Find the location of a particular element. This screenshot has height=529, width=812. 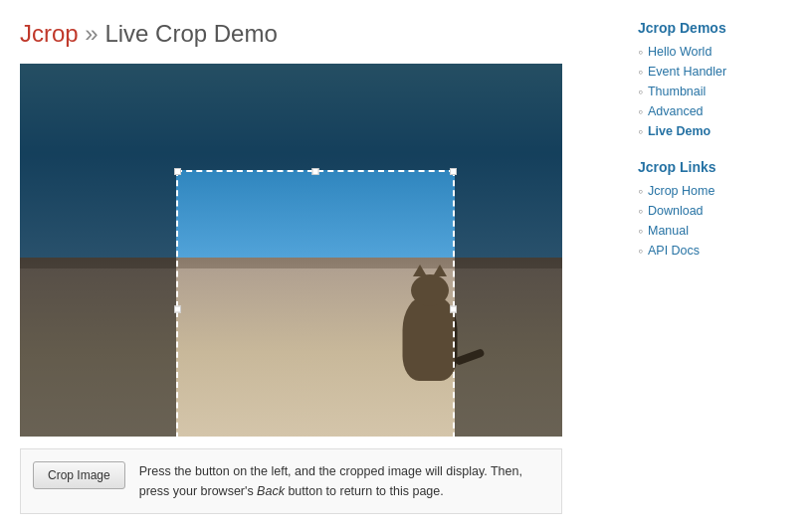

handle-middle-left is located at coordinates (177, 310).